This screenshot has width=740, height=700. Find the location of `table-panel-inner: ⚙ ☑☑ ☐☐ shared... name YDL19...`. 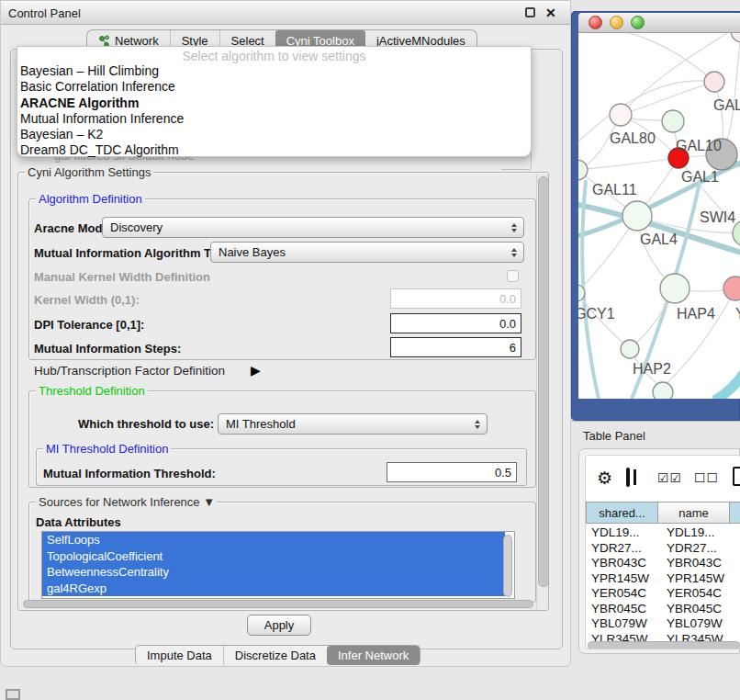

table-panel-inner: ⚙ ☑☑ ☐☐ shared... name YDL19... is located at coordinates (663, 552).